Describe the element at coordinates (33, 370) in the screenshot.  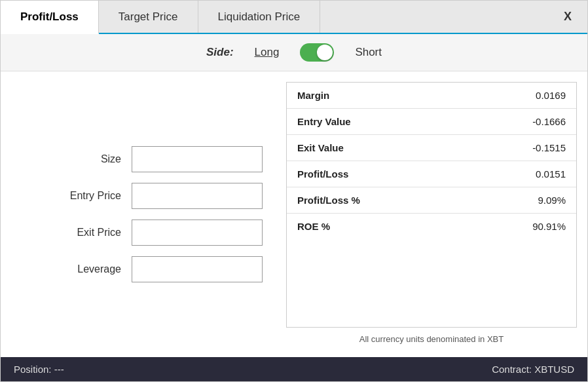
I see `position-label: Position:` at that location.